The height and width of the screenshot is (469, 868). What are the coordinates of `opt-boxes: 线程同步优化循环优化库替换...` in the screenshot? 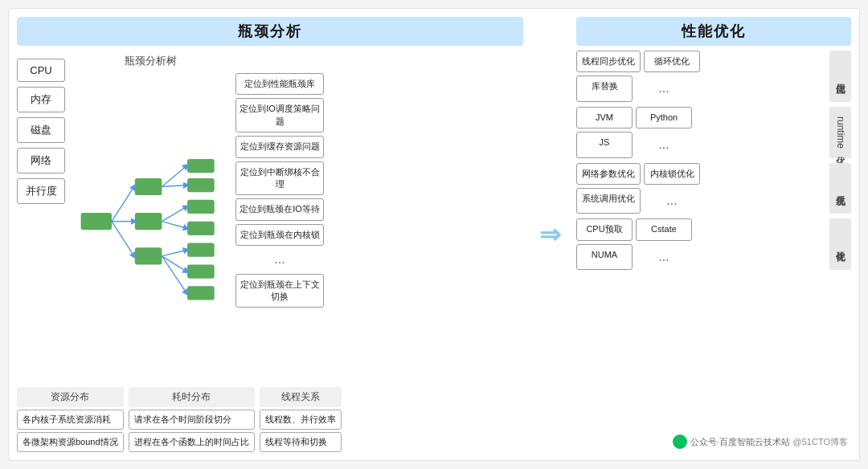 It's located at (701, 76).